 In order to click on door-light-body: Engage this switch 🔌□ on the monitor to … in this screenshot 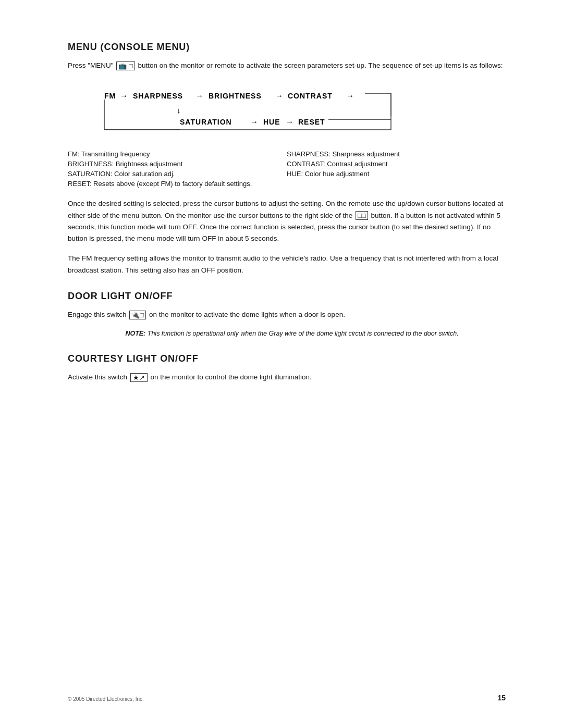, I will do `click(287, 315)`.